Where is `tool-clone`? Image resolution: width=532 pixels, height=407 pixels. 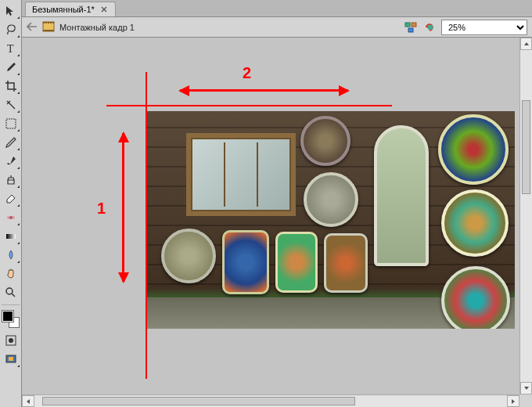 tool-clone is located at coordinates (11, 180).